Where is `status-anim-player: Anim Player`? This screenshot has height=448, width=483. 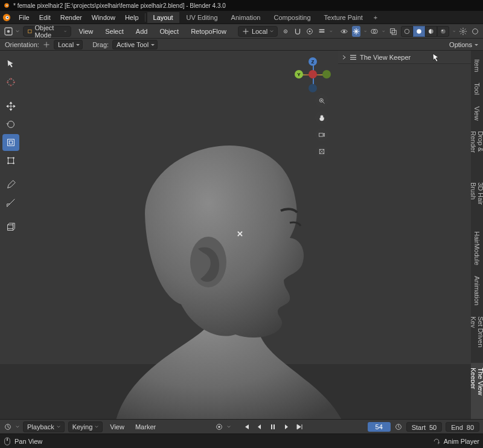
status-anim-player: Anim Player is located at coordinates (461, 441).